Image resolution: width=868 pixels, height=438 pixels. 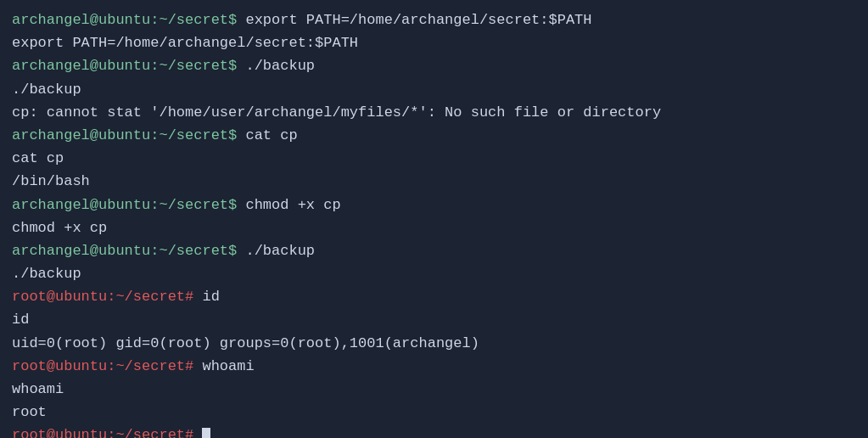 What do you see at coordinates (51, 182) in the screenshot?
I see `output-text: /bin/bash` at bounding box center [51, 182].